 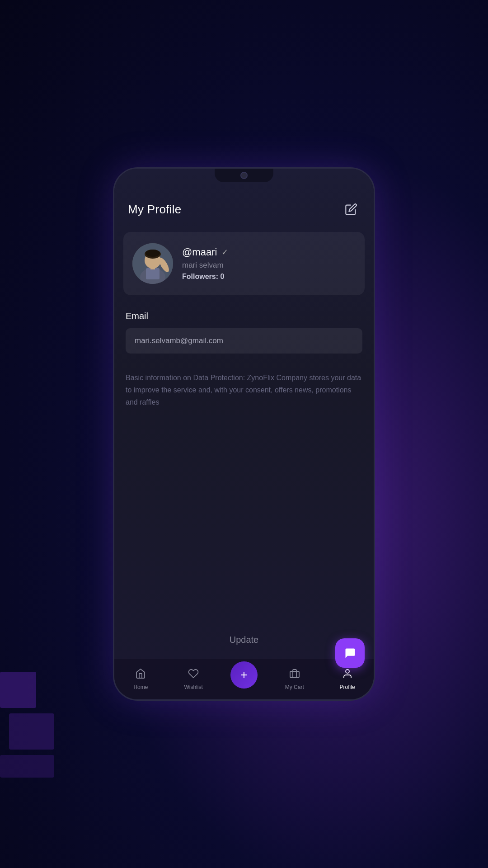 What do you see at coordinates (141, 687) in the screenshot?
I see `home-label: Home` at bounding box center [141, 687].